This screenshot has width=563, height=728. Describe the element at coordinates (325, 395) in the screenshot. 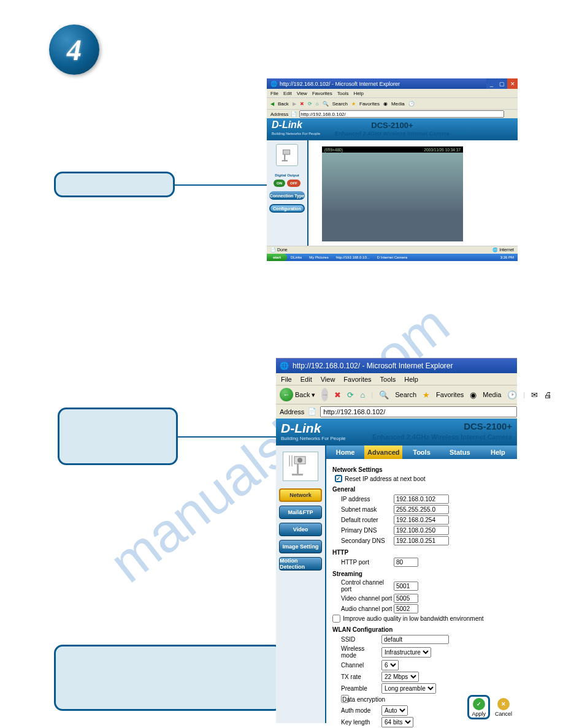

I see `fwd-button: →` at that location.